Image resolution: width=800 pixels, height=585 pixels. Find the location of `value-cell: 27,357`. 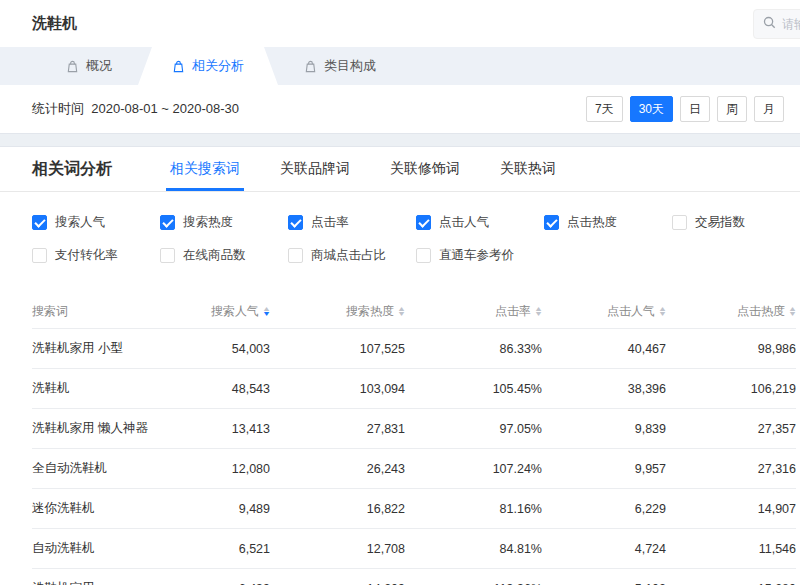

value-cell: 27,357 is located at coordinates (731, 429).